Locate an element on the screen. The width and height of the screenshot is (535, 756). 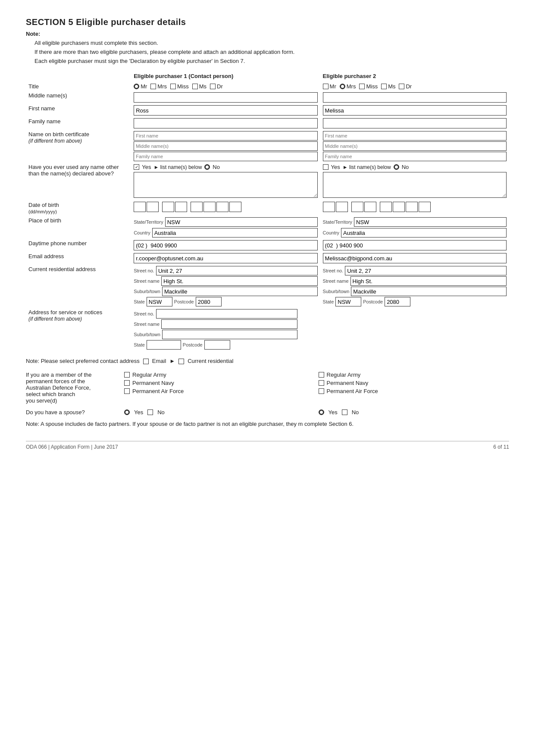
ep1-permanent-air-check is located at coordinates (127, 391).